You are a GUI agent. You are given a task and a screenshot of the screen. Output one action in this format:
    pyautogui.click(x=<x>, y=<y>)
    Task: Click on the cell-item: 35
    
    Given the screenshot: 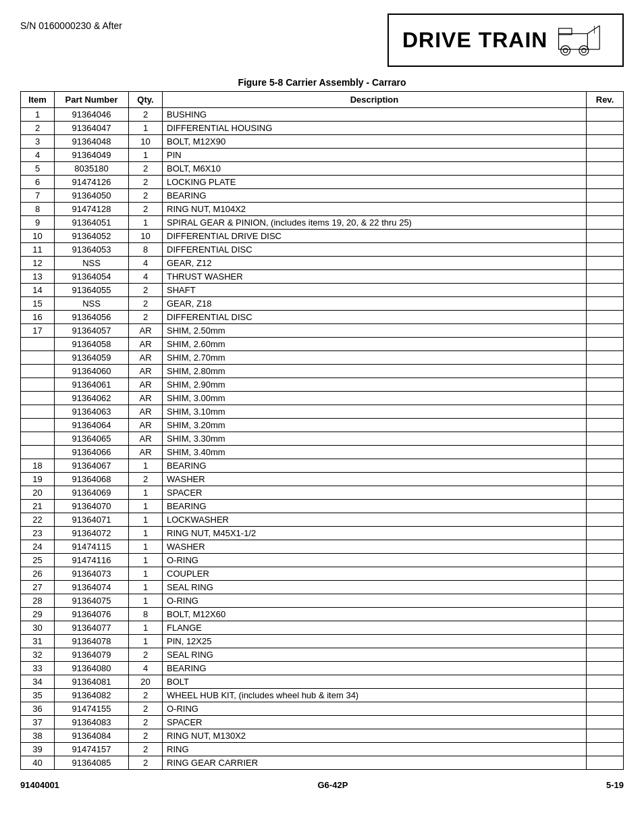 What is the action you would take?
    pyautogui.click(x=38, y=696)
    